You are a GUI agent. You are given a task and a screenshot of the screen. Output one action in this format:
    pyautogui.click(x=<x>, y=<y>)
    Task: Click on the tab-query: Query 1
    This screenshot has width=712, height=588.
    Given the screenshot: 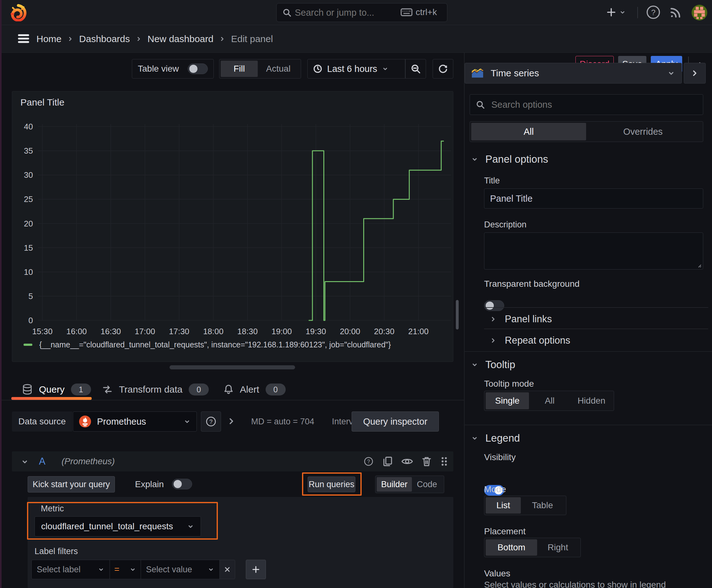 What is the action you would take?
    pyautogui.click(x=57, y=390)
    